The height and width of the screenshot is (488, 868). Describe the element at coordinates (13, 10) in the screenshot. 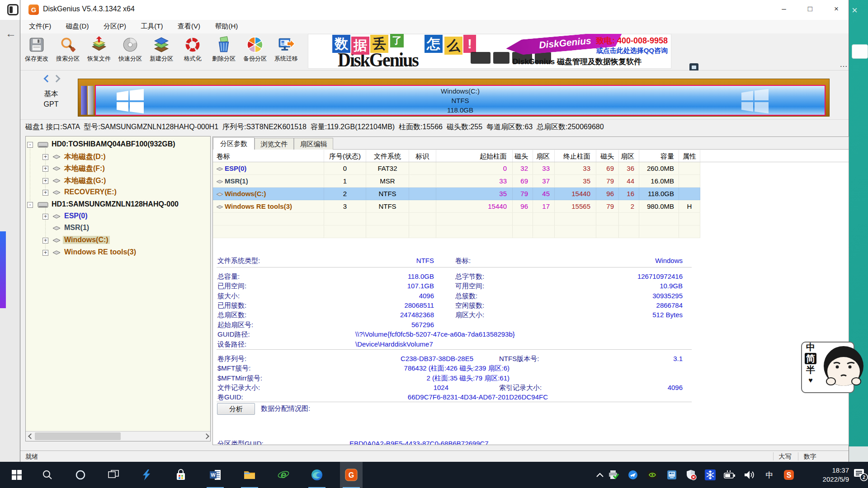

I see `background-app-icon` at that location.